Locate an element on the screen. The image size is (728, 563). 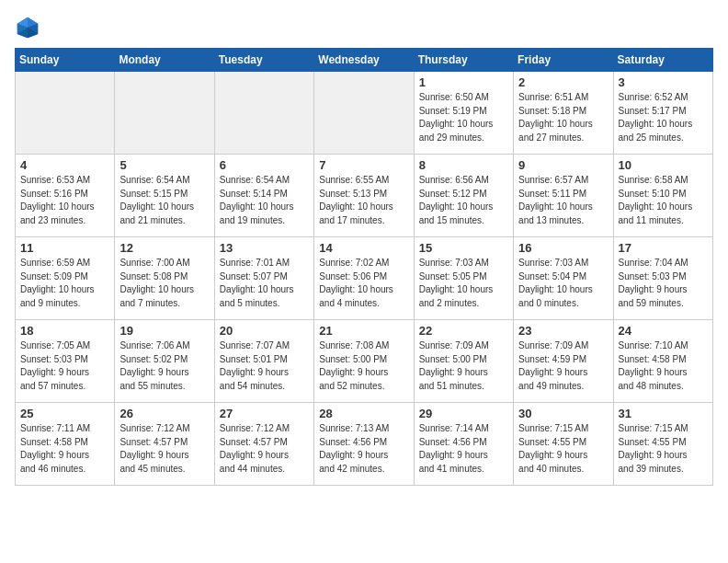
day-info: Sunrise: 7:05 AM Sunset: 5:03 PM Dayligh… is located at coordinates (64, 366).